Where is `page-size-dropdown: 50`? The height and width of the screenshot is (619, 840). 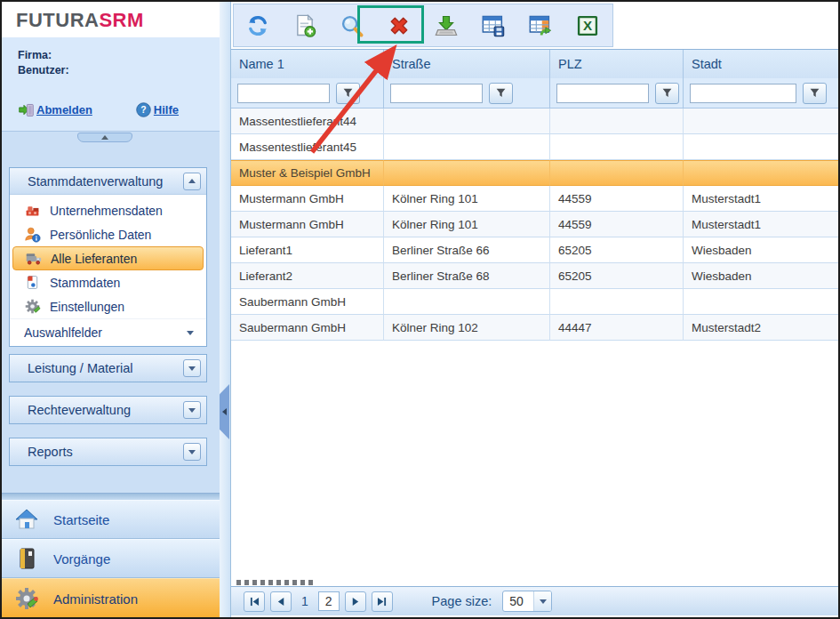 page-size-dropdown: 50 is located at coordinates (527, 601).